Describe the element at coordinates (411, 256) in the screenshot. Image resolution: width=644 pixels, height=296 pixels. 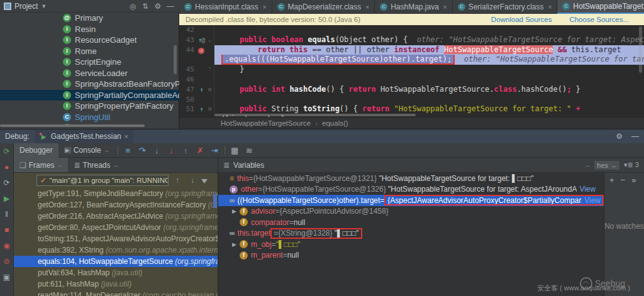
I see `variable-row: fm_parent = null` at that location.